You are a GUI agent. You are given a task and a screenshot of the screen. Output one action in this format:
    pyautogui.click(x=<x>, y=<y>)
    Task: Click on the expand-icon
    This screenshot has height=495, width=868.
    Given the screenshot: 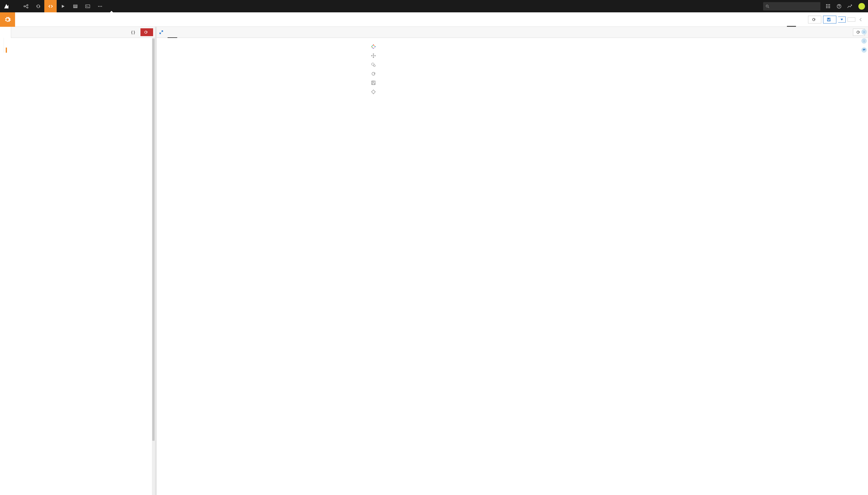 What is the action you would take?
    pyautogui.click(x=163, y=32)
    